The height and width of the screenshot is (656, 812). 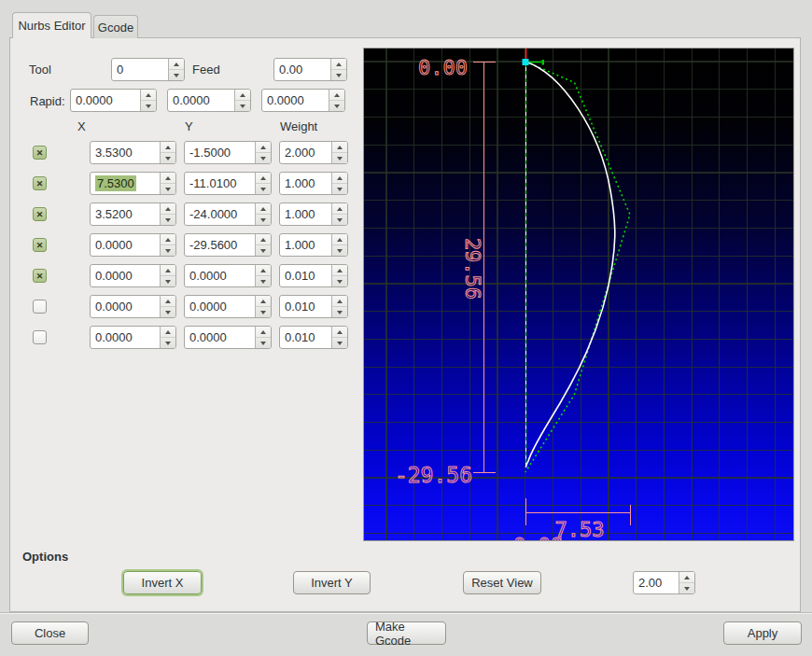 I want to click on point-1-y-spinbox: -1.5000, so click(x=228, y=153).